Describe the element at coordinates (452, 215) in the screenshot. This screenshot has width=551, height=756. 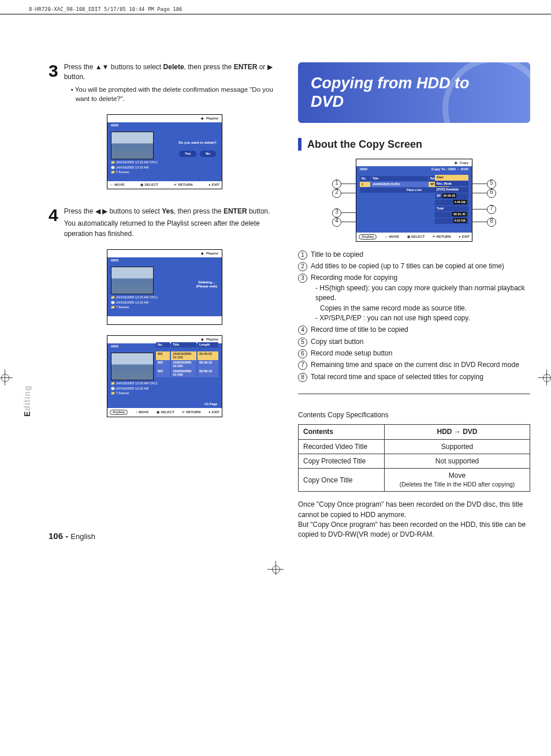
I see `tot-time: 00:01:40` at that location.